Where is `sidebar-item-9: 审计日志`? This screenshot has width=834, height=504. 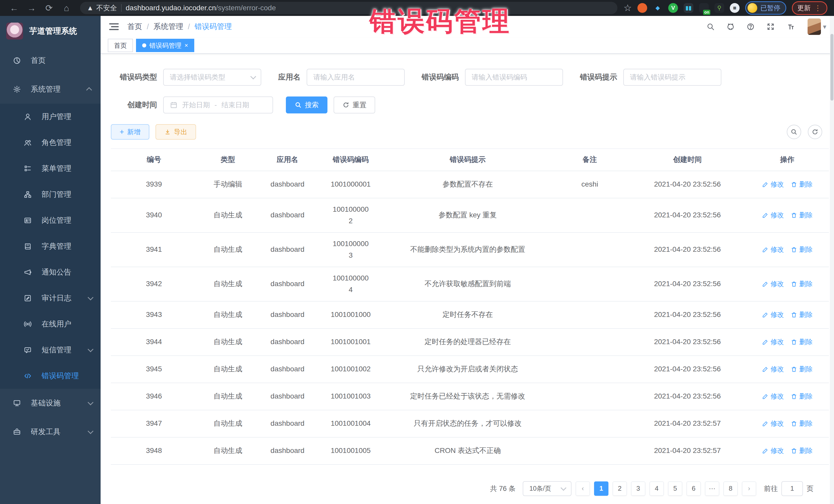 sidebar-item-9: 审计日志 is located at coordinates (50, 298).